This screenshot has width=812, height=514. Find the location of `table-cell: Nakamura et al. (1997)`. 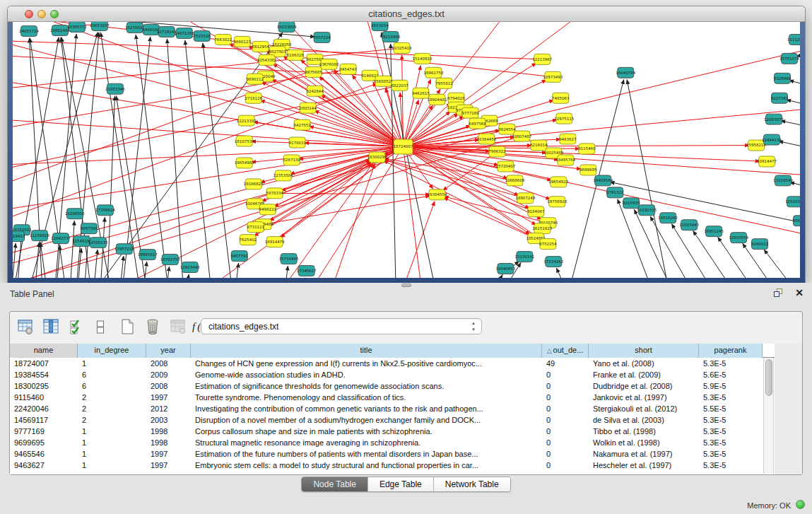

table-cell: Nakamura et al. (1997) is located at coordinates (644, 454).